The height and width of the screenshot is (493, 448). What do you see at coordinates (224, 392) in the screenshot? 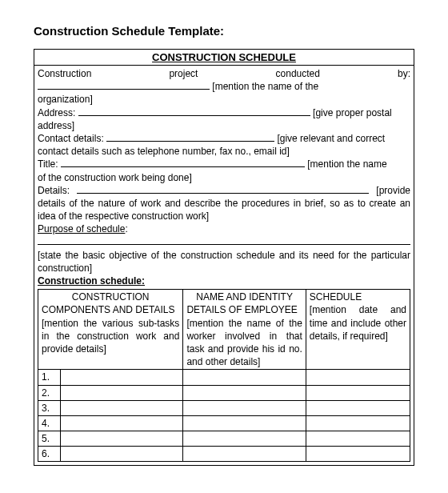
I see `table-row: 2.` at bounding box center [224, 392].